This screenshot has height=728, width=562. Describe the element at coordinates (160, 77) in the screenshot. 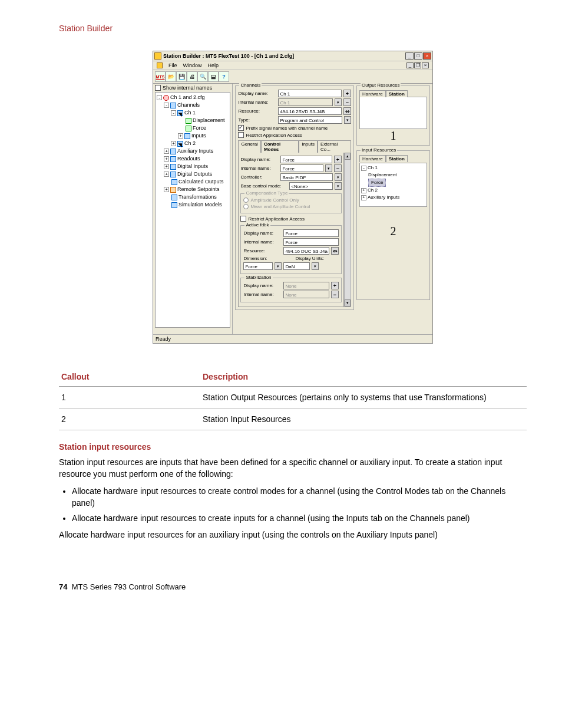

I see `mts-logo-button: MTS` at that location.